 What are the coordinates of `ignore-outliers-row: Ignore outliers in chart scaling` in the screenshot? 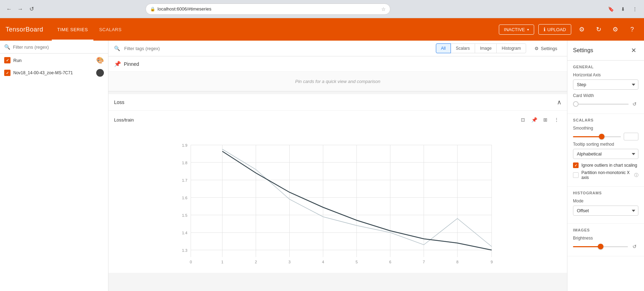 It's located at (606, 165).